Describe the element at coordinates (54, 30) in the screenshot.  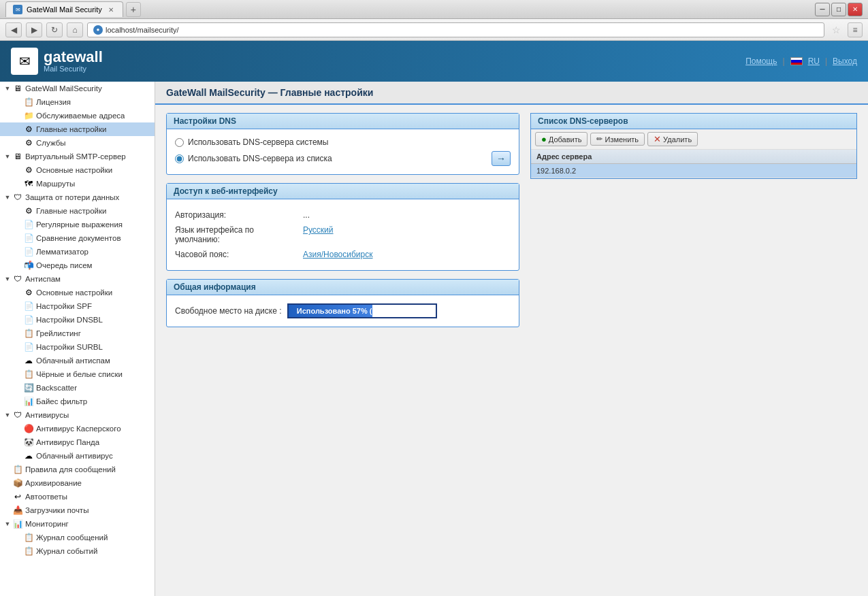
I see `reload-button: ↻` at that location.